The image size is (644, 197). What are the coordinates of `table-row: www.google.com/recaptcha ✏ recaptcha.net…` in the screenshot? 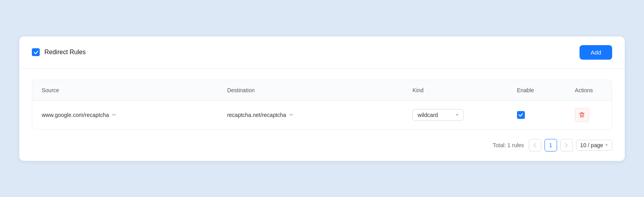 It's located at (322, 115).